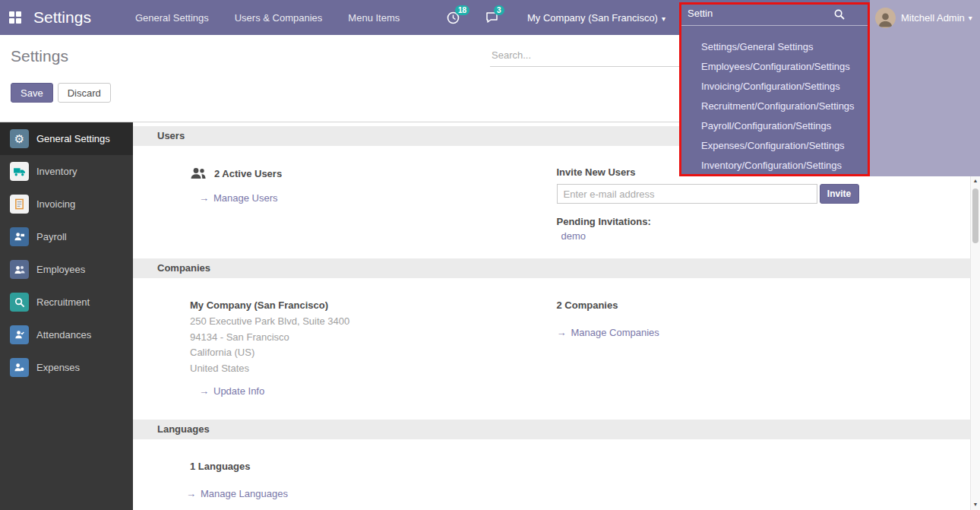 The width and height of the screenshot is (980, 510). What do you see at coordinates (687, 194) in the screenshot?
I see `invite-email-input` at bounding box center [687, 194].